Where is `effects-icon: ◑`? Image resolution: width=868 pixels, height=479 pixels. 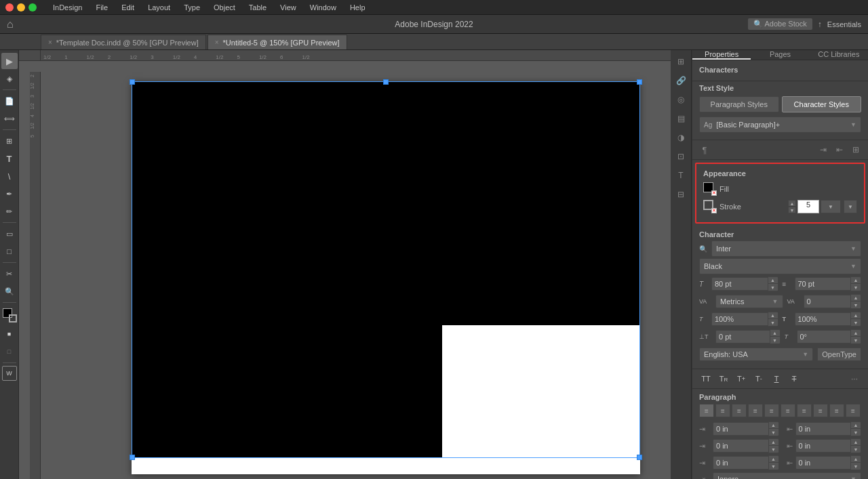
effects-icon: ◑ is located at coordinates (681, 138).